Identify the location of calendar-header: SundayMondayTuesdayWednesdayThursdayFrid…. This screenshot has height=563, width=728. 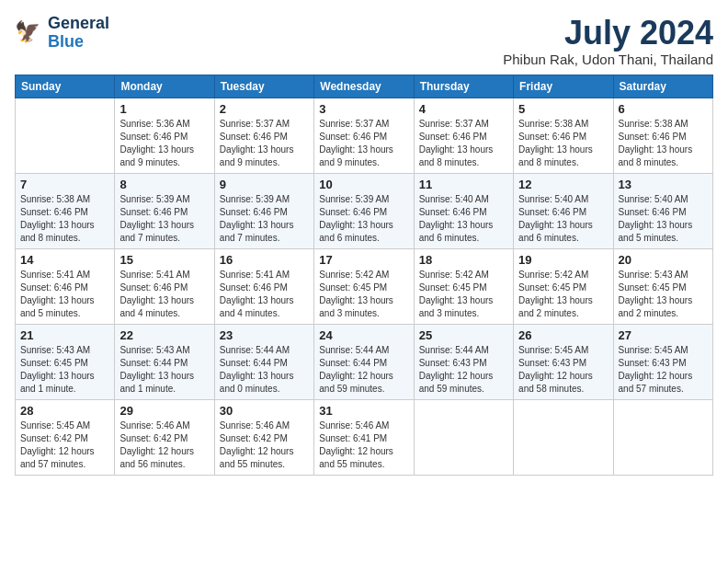
(364, 86).